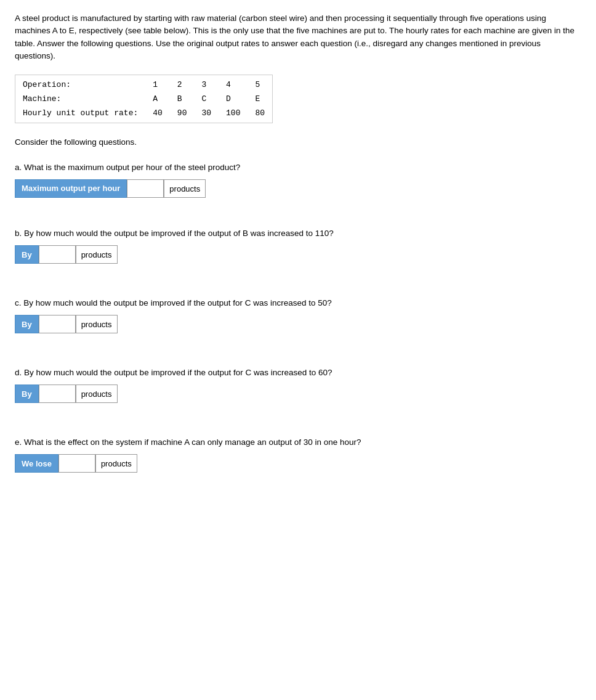 This screenshot has width=596, height=700. Describe the element at coordinates (182, 84) in the screenshot. I see `op-2: 2` at that location.